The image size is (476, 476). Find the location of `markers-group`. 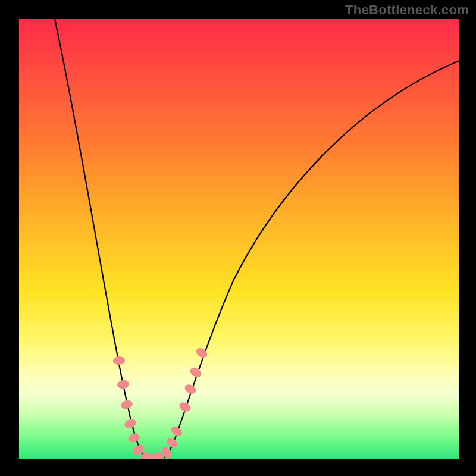

markers-group is located at coordinates (161, 403).